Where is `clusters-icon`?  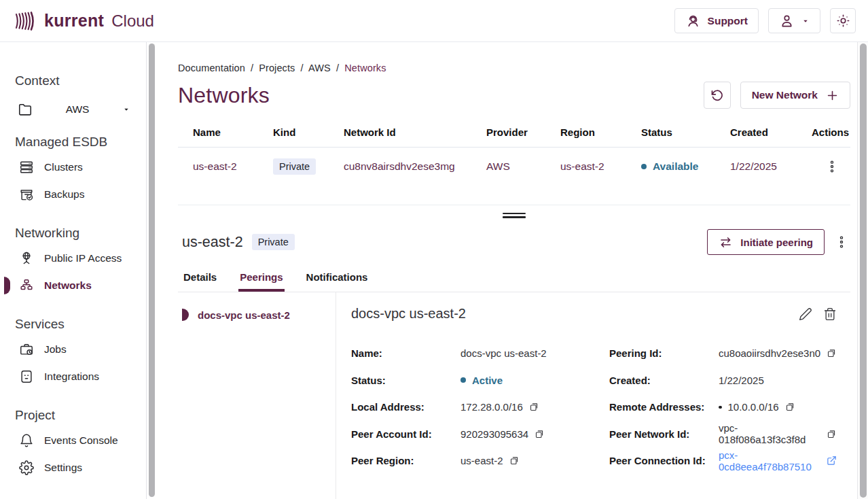 clusters-icon is located at coordinates (26, 167).